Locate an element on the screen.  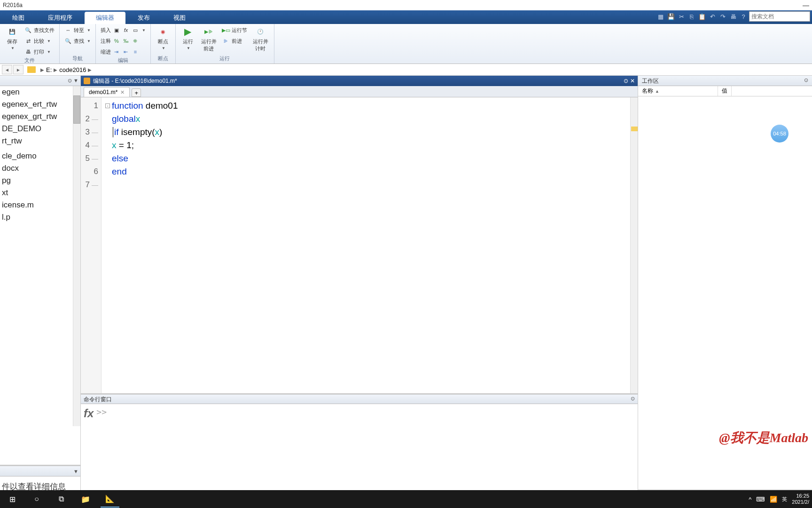
detail-collapse-icon: ▼ is located at coordinates (76, 471).